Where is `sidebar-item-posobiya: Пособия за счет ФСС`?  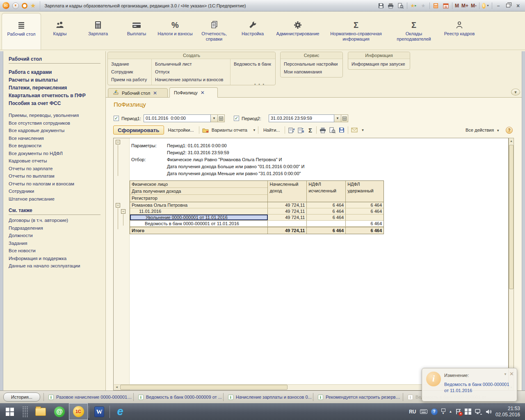 sidebar-item-posobiya: Пособия за счет ФСС is located at coordinates (57, 103).